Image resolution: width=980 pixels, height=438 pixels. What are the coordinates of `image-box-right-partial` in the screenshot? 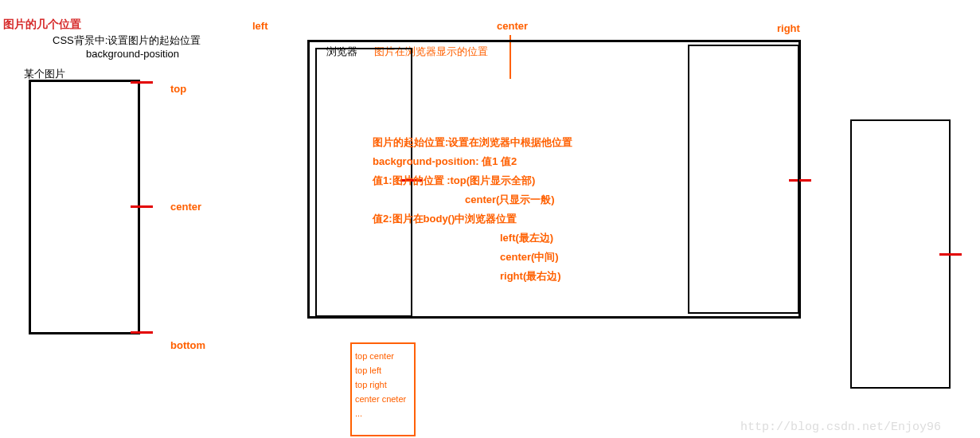 It's located at (744, 179).